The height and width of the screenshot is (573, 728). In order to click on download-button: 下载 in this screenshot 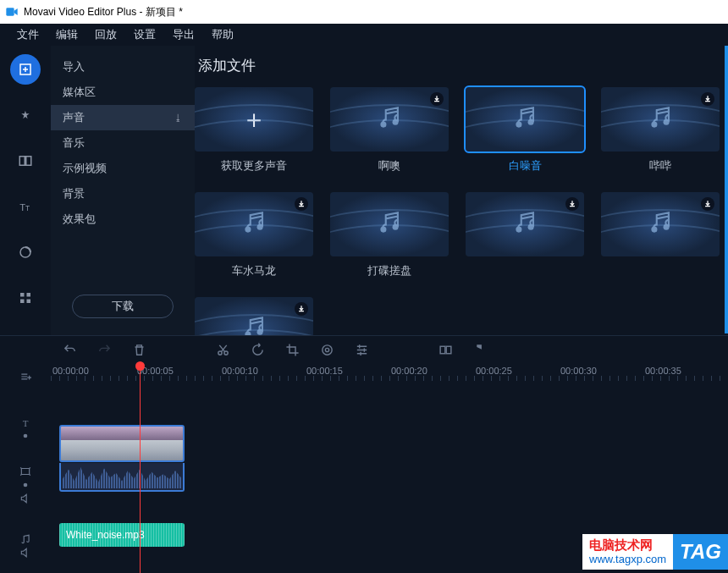, I will do `click(123, 306)`.